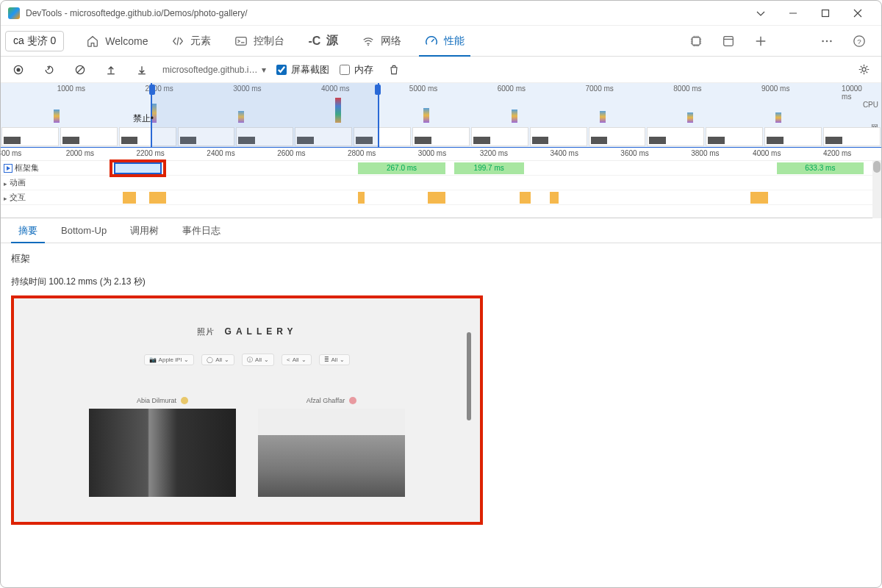 This screenshot has height=588, width=882. Describe the element at coordinates (454, 41) in the screenshot. I see `tab-performance-label: 性能` at that location.